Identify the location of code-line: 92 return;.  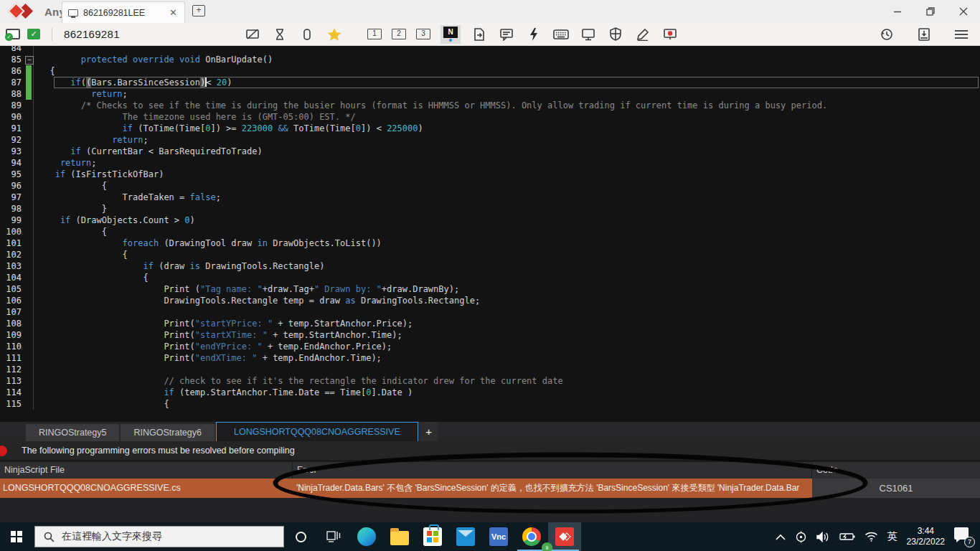
(490, 140).